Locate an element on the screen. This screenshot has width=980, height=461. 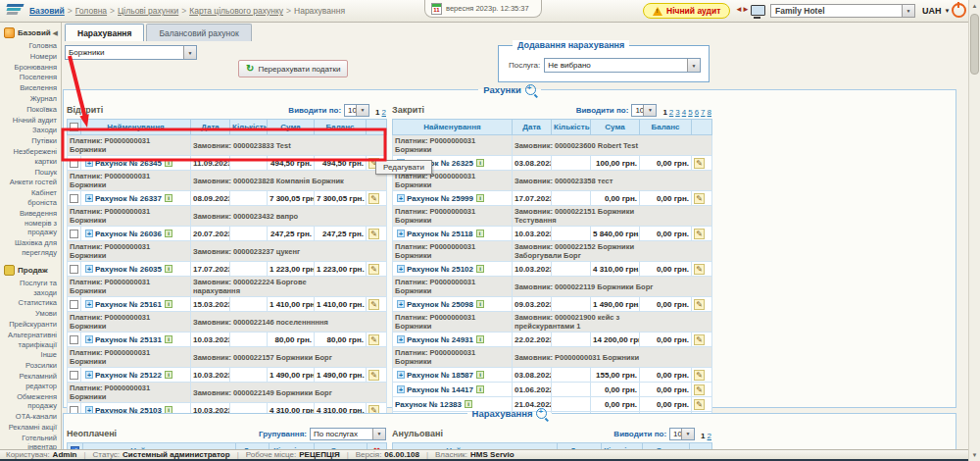
account-link: Рахунок № 25131 is located at coordinates (128, 339).